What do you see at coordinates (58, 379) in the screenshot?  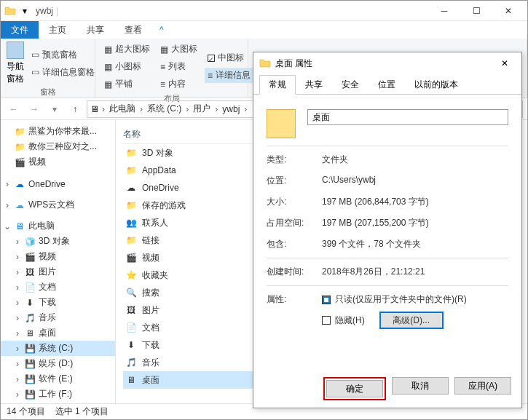 I see `nav-item: ›💾软件 (E:)` at bounding box center [58, 379].